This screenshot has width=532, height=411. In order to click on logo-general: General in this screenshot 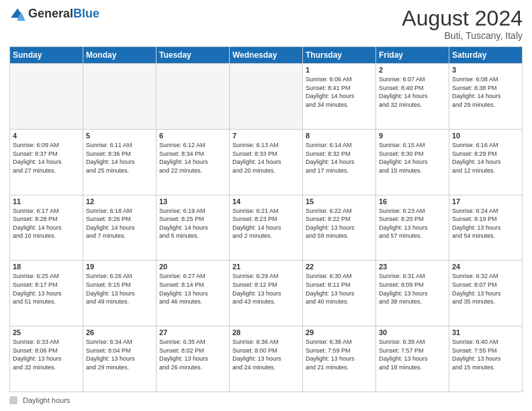, I will do `click(51, 13)`.